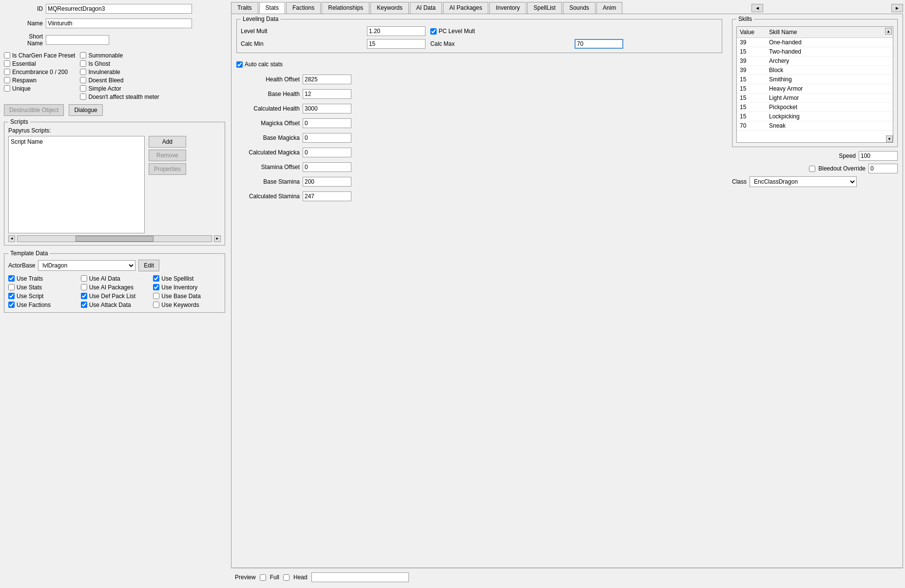 Image resolution: width=905 pixels, height=588 pixels. What do you see at coordinates (87, 266) in the screenshot?
I see `actor-base-select: lvlDragon` at bounding box center [87, 266].